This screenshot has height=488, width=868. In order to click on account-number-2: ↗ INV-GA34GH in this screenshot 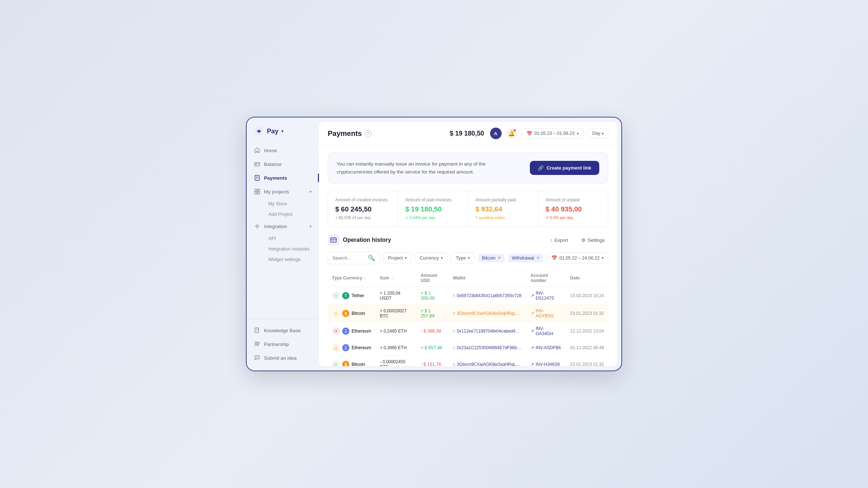, I will do `click(546, 331)`.